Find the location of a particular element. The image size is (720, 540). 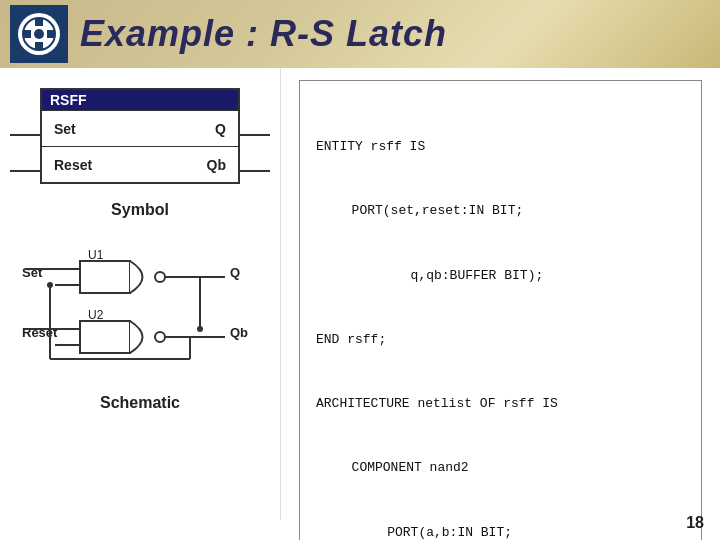

rsff-row-reset: Reset Qb is located at coordinates (140, 164).